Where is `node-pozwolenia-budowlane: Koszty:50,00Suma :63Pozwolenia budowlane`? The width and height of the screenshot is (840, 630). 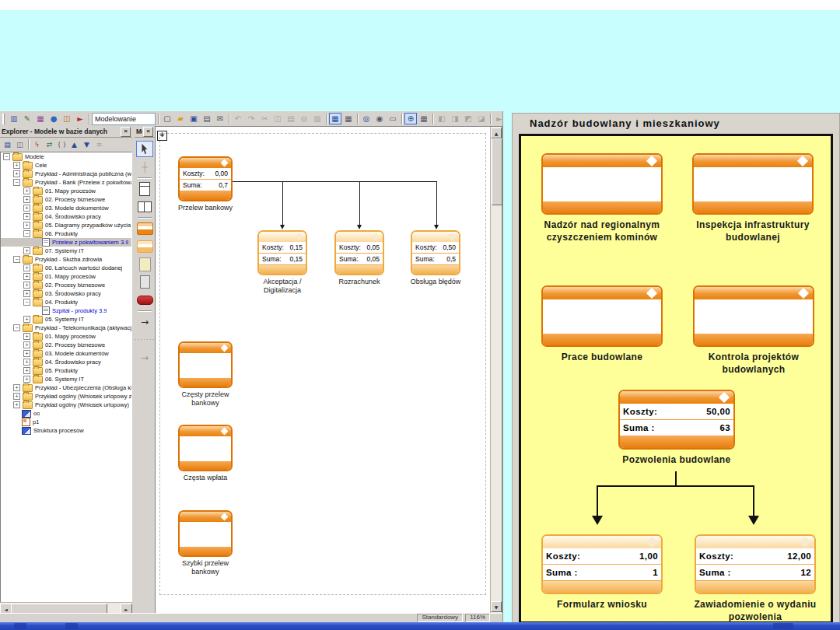 node-pozwolenia-budowlane: Koszty:50,00Suma :63Pozwolenia budowlane is located at coordinates (677, 428).